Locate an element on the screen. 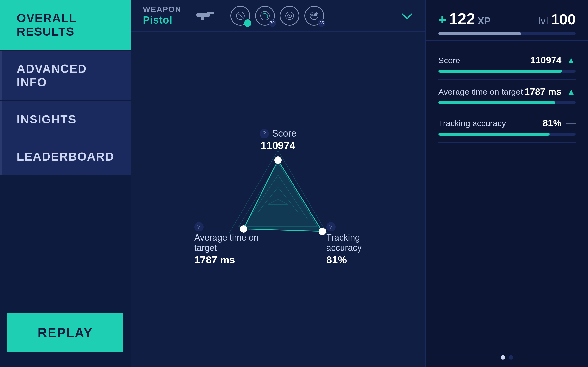 The image size is (588, 367). sidebar-item-label: OVERALL RESULTS is located at coordinates (47, 25).